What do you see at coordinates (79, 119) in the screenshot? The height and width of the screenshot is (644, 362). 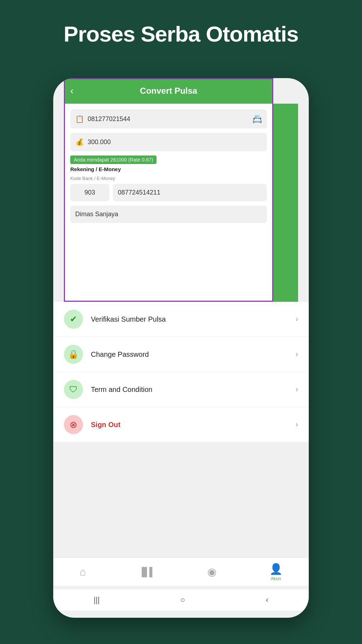 I see `phone-icon: 📋` at bounding box center [79, 119].